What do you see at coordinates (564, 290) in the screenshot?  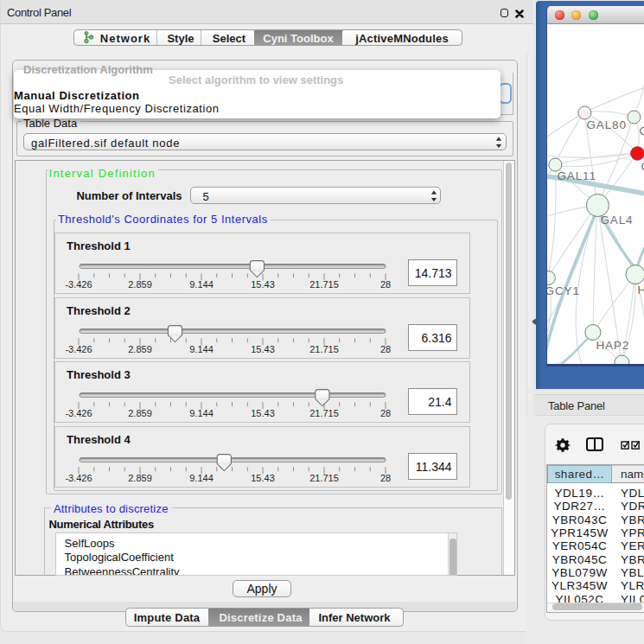 I see `svg-text: GCY1` at bounding box center [564, 290].